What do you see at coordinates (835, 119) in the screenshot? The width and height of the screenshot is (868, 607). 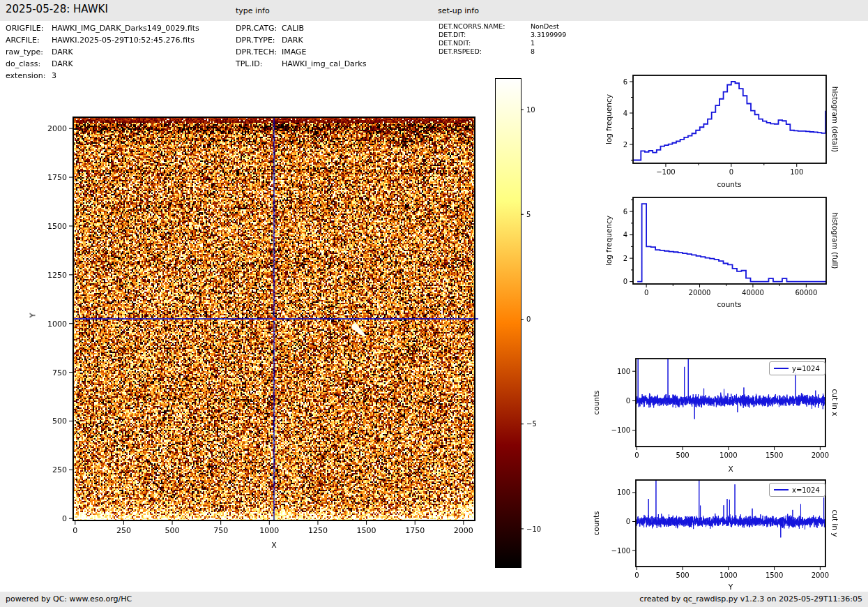 I see `hist-detail-side-label: histogram (detail)` at bounding box center [835, 119].